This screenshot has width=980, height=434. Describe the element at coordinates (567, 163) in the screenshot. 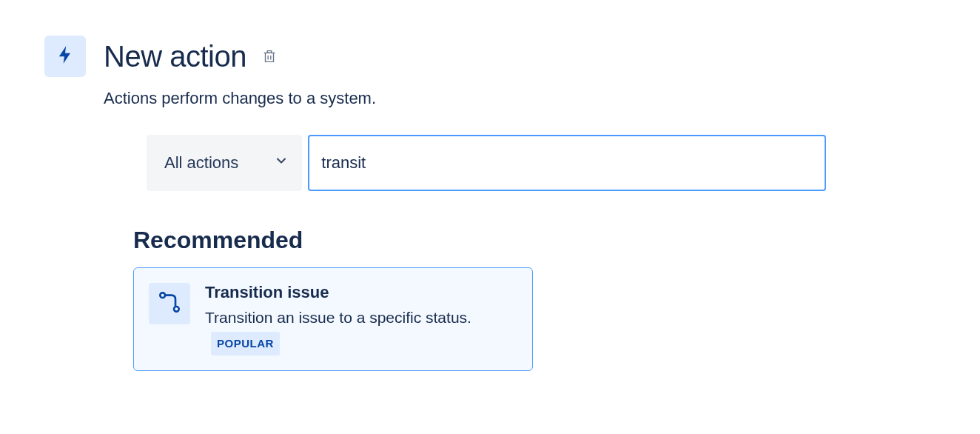

I see `search-input` at that location.